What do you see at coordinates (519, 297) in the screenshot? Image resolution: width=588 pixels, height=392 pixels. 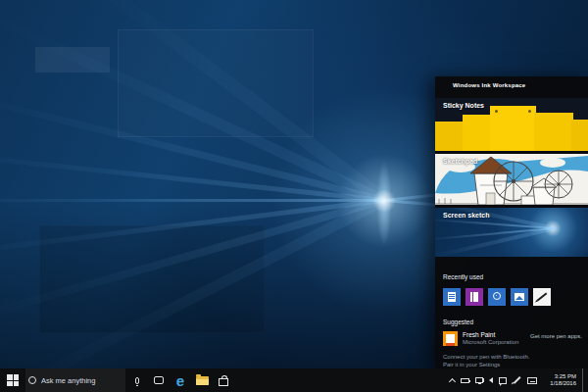 I see `photos-app-icon` at bounding box center [519, 297].